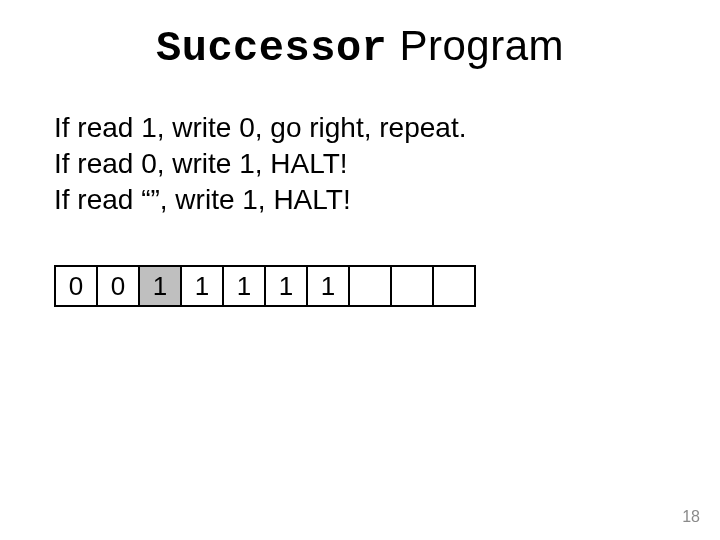  I want to click on program-rules: If read 1, write 0, go right, repeat. If…, so click(260, 164).